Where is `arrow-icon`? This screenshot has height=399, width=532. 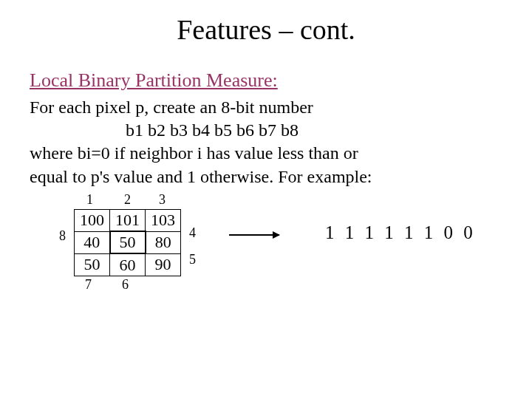 arrow-icon is located at coordinates (254, 235).